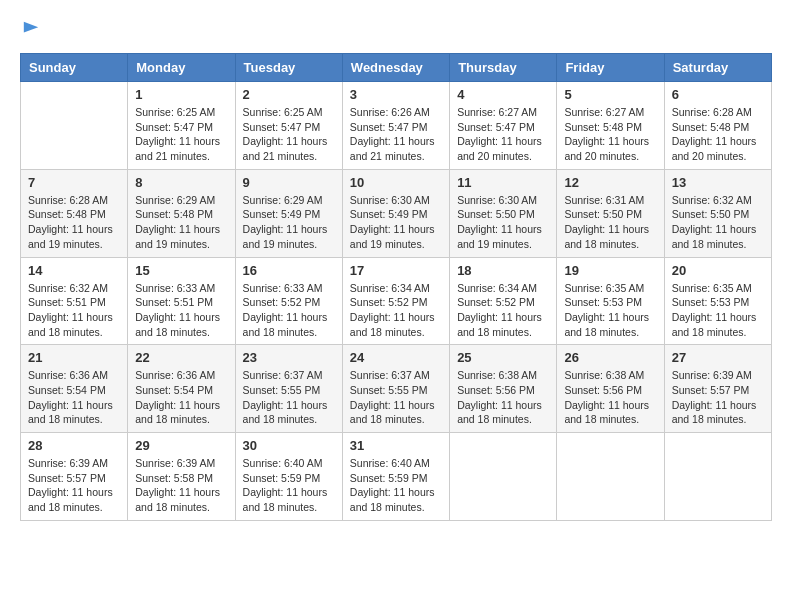 This screenshot has height=612, width=792. I want to click on day-number: 16, so click(289, 270).